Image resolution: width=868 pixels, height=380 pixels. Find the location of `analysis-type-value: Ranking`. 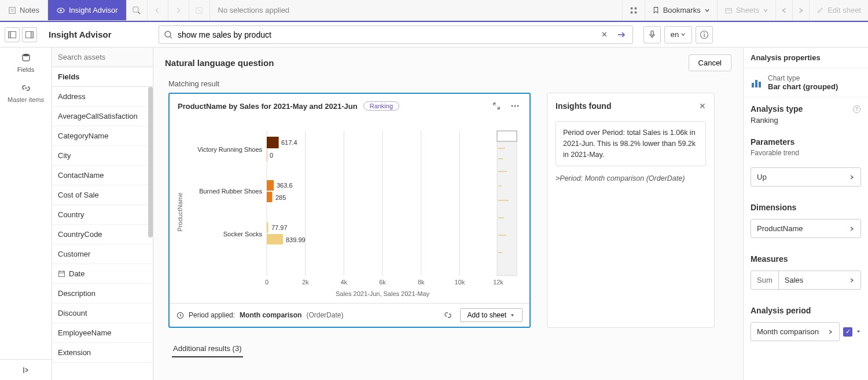

analysis-type-value: Ranking is located at coordinates (806, 123).